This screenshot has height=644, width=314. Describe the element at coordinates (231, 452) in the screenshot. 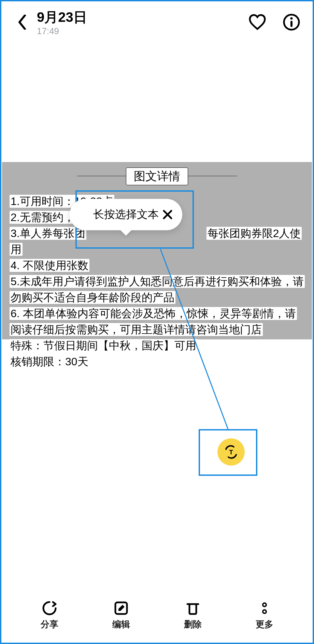

I see `svg-text: T` at that location.